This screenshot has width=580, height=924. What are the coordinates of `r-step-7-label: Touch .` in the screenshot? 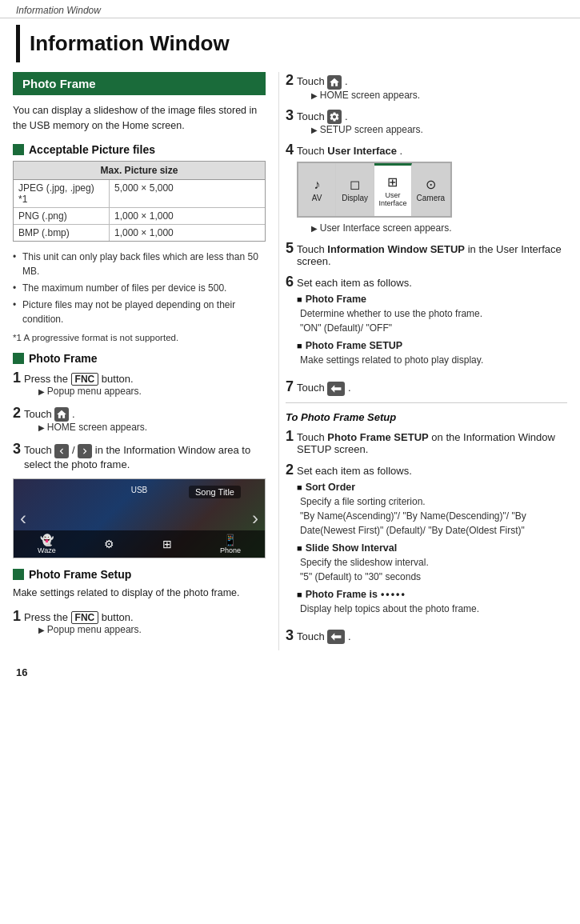 It's located at (324, 387).